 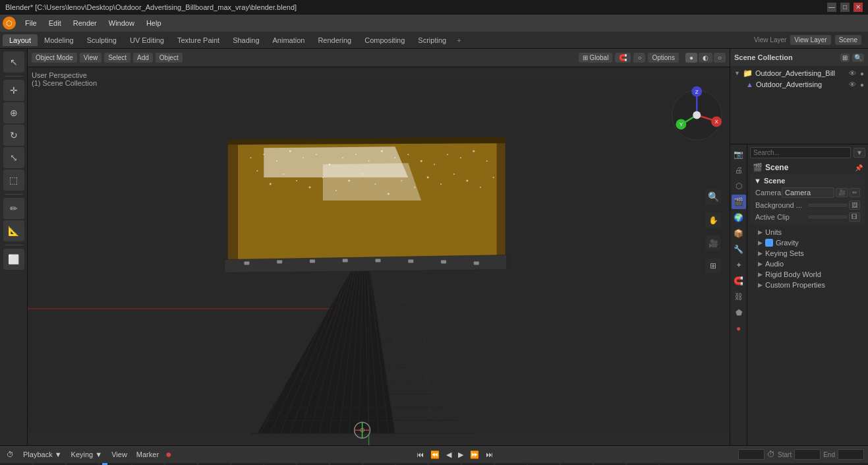 I want to click on scale-tool: ⤡, so click(x=14, y=158).